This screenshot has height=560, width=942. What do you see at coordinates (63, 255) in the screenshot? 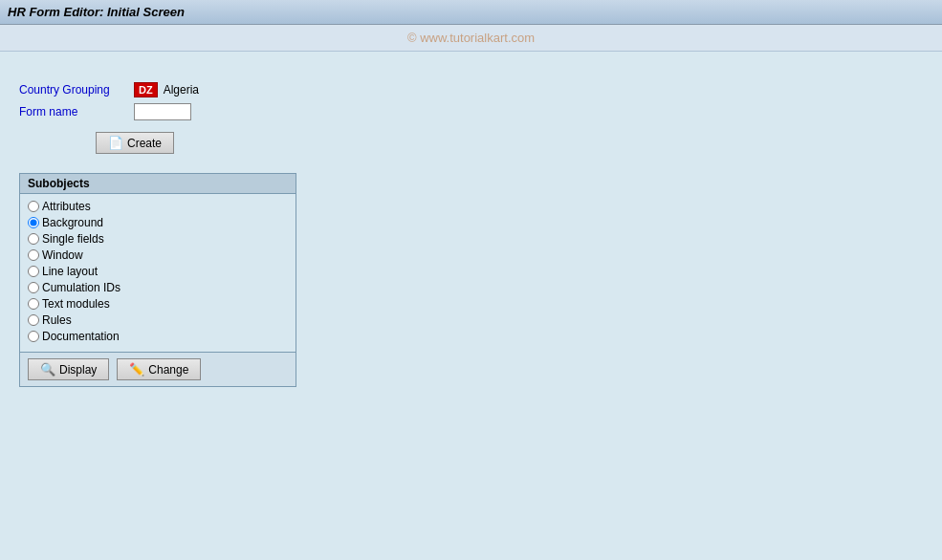
I see `radio-label-window: Window` at bounding box center [63, 255].